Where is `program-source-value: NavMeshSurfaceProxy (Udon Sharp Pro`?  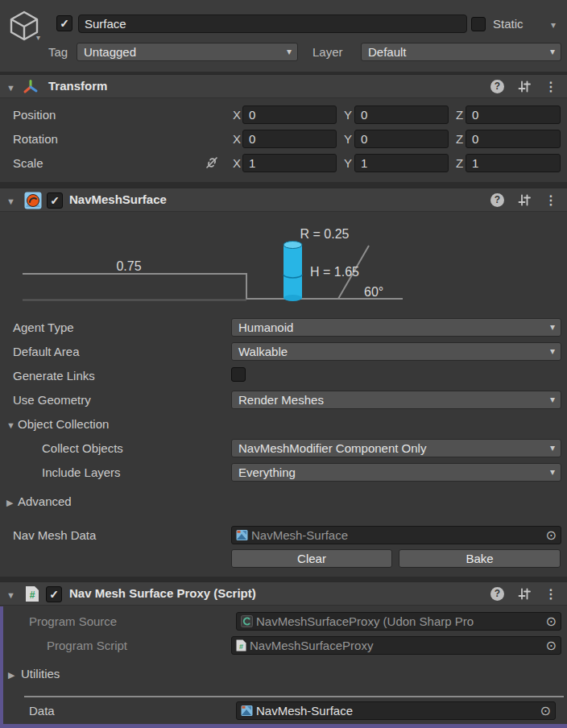
program-source-value: NavMeshSurfaceProxy (Udon Sharp Pro is located at coordinates (399, 622).